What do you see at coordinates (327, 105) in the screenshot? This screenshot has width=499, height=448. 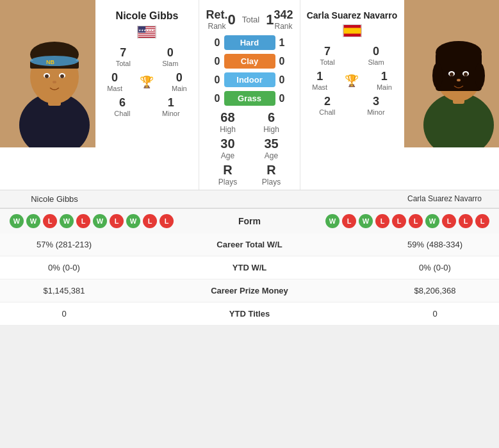 I see `right-chall-stat: 2 Chall` at bounding box center [327, 105].